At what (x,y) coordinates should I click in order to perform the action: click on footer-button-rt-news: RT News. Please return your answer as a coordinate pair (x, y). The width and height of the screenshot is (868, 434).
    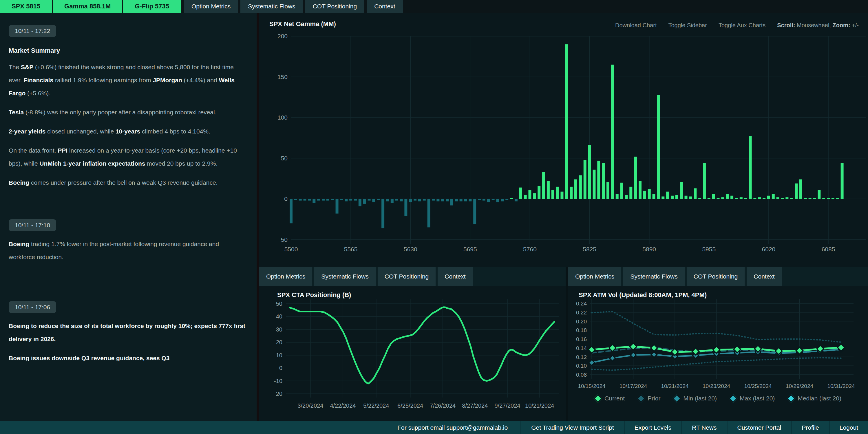
    Looking at the image, I should click on (704, 428).